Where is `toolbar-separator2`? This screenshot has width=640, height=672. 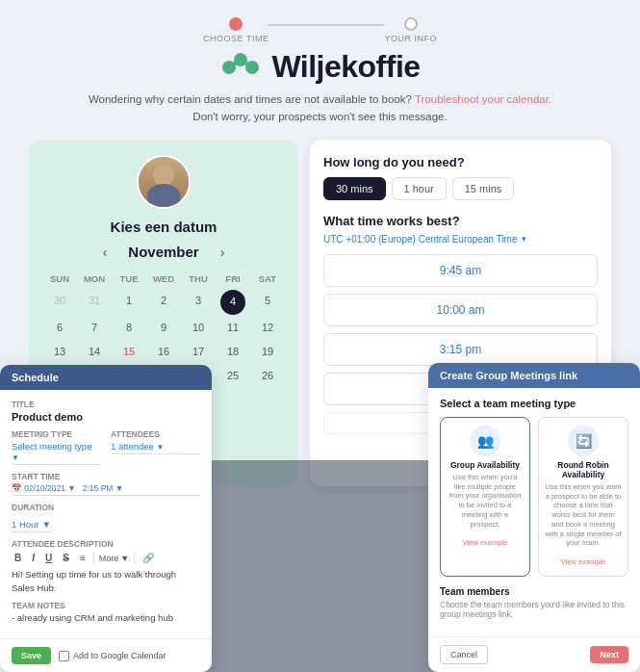 toolbar-separator2 is located at coordinates (135, 558).